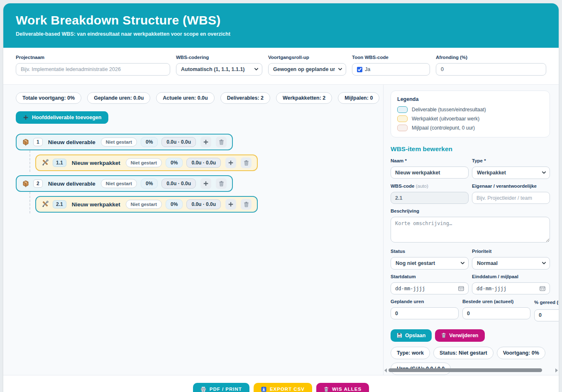 The image size is (562, 392). What do you see at coordinates (511, 194) in the screenshot?
I see `owner-field: Eigenaar / verantwoordelijke` at bounding box center [511, 194].